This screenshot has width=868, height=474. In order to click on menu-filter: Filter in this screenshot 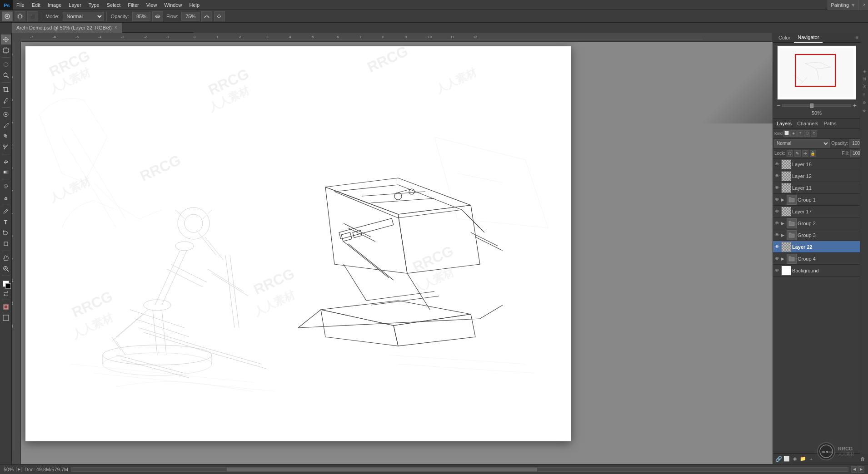, I will do `click(133, 5)`.